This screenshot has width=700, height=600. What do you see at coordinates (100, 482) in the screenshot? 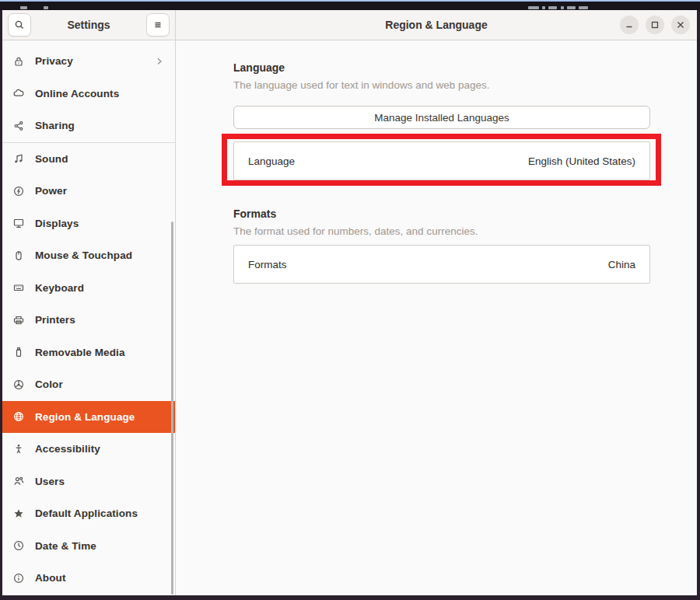
I see `sidebar-item-label: Users` at bounding box center [100, 482].